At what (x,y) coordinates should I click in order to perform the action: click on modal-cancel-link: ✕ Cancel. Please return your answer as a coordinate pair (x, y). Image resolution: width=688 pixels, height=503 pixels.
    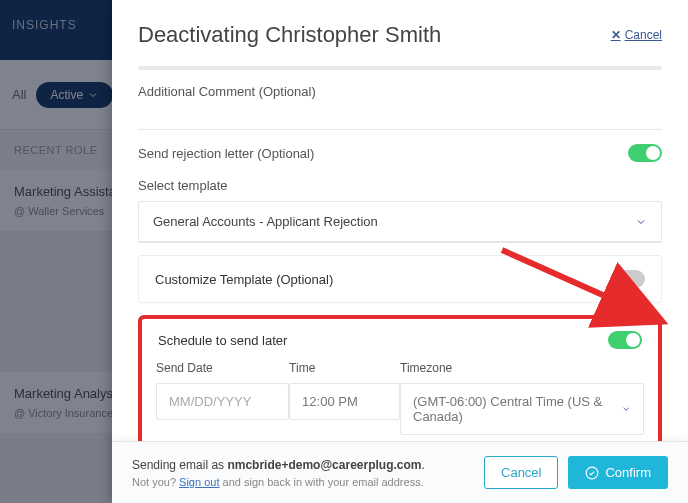
    Looking at the image, I should click on (636, 35).